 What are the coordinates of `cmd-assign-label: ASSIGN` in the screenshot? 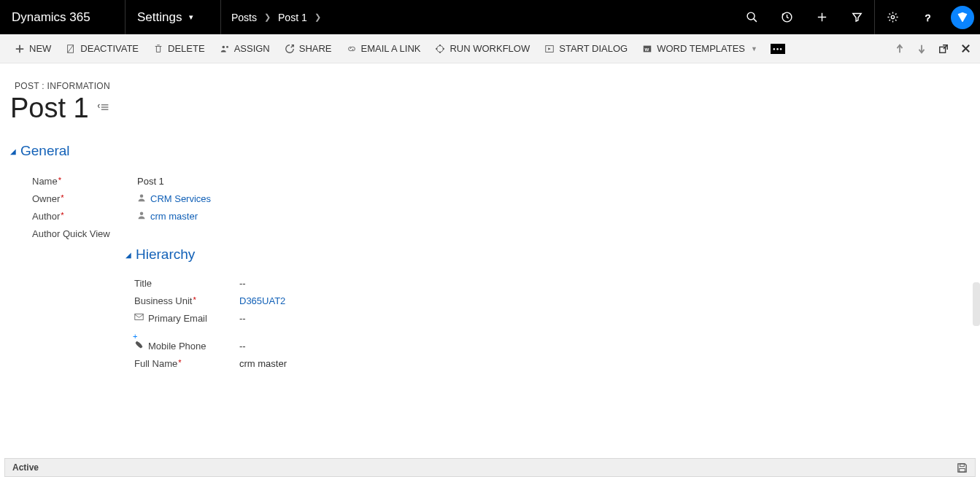 It's located at (252, 48).